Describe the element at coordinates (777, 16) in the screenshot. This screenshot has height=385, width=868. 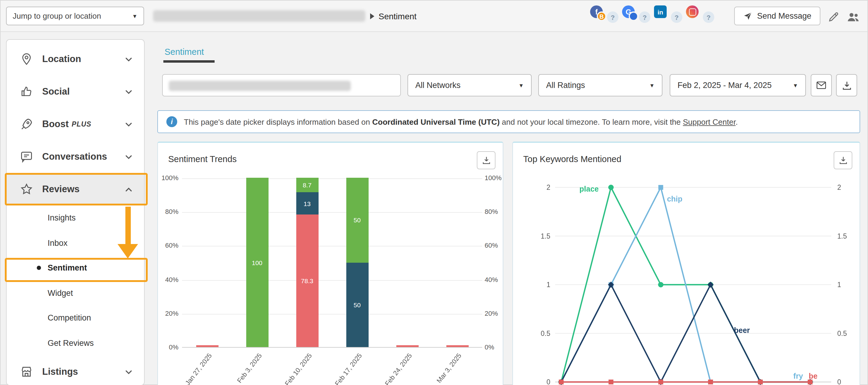
I see `send-message-button: Send Message` at that location.